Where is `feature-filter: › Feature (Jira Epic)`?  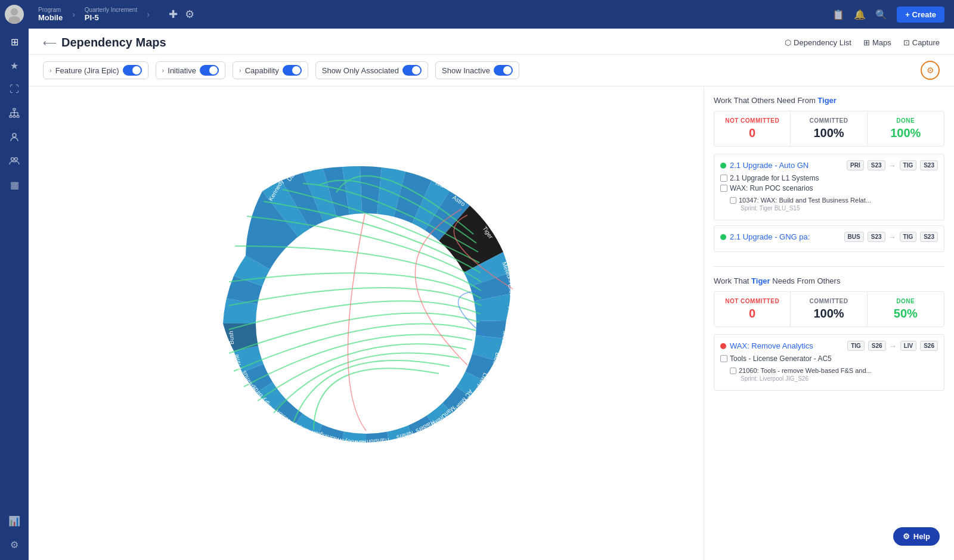
feature-filter: › Feature (Jira Epic) is located at coordinates (95, 70).